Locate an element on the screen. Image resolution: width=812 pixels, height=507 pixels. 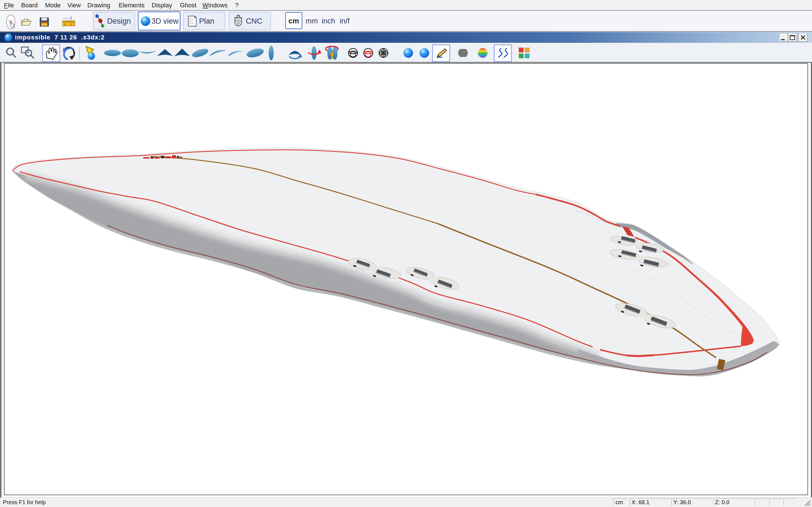
svg-text: in/f is located at coordinates (345, 21).